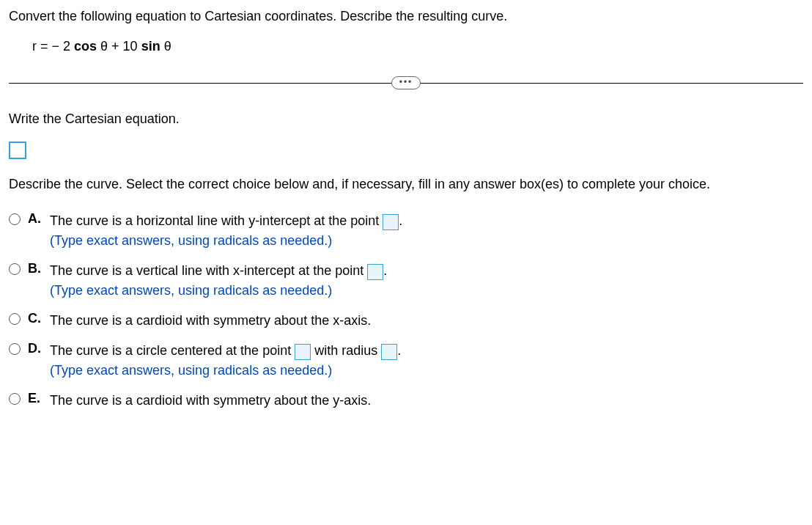 This screenshot has height=525, width=812. What do you see at coordinates (172, 350) in the screenshot?
I see `option-d-text1: The curve is a circle centered at the po…` at bounding box center [172, 350].